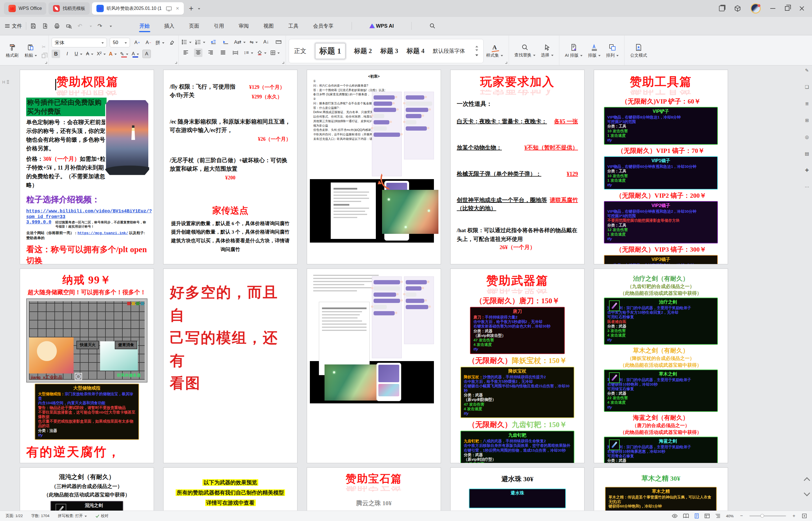 Image resolution: width=812 pixels, height=521 pixels. What do you see at coordinates (87, 167) in the screenshot?
I see `doc-page-1: 赞助权限篇 赞助权限篇 称号插件已经由免费版购买为付费版 单色定制称号 ：会在聊…` at bounding box center [87, 167].